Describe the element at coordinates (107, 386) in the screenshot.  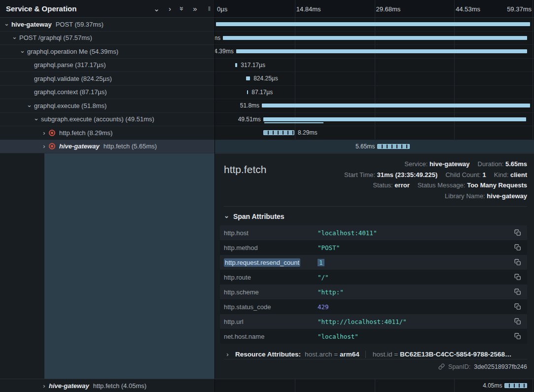
I see `span-tree-row: ›hive-gatewayhttp.fetch (4.05ms)` at that location.